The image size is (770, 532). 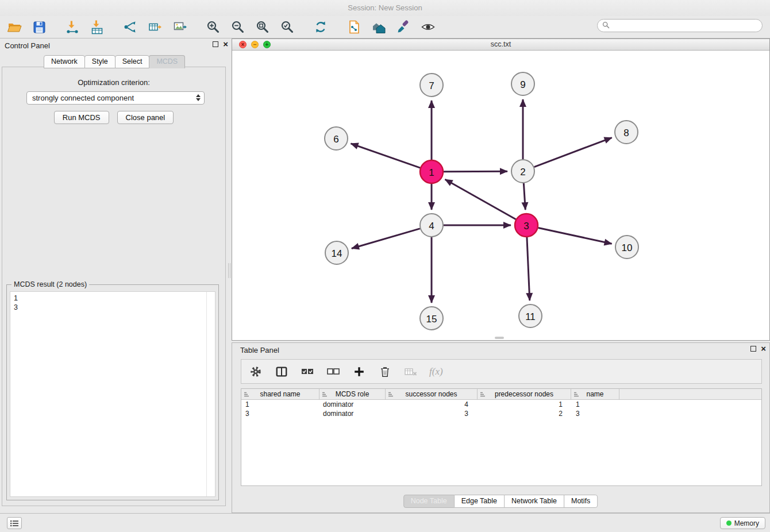 I want to click on float-panel-icon, so click(x=215, y=44).